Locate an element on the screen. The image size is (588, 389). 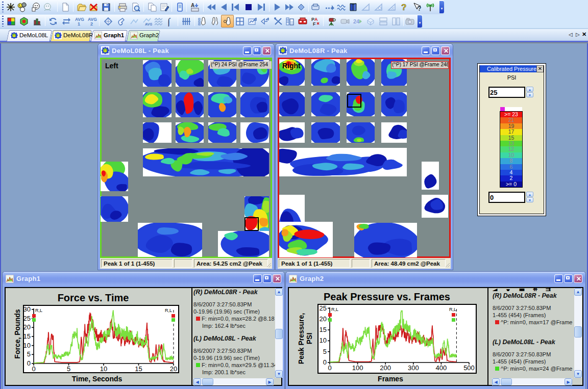
svg-text: 500 is located at coordinates (469, 368).